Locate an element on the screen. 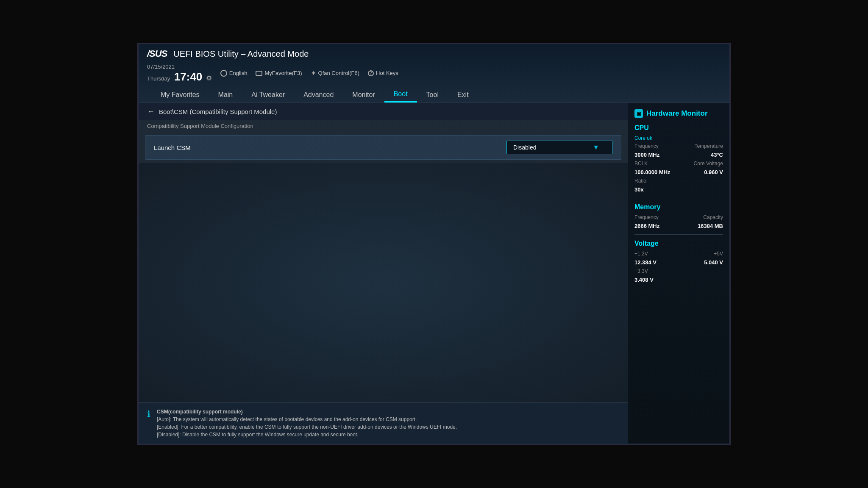  fan-icon: ✦ is located at coordinates (314, 73).